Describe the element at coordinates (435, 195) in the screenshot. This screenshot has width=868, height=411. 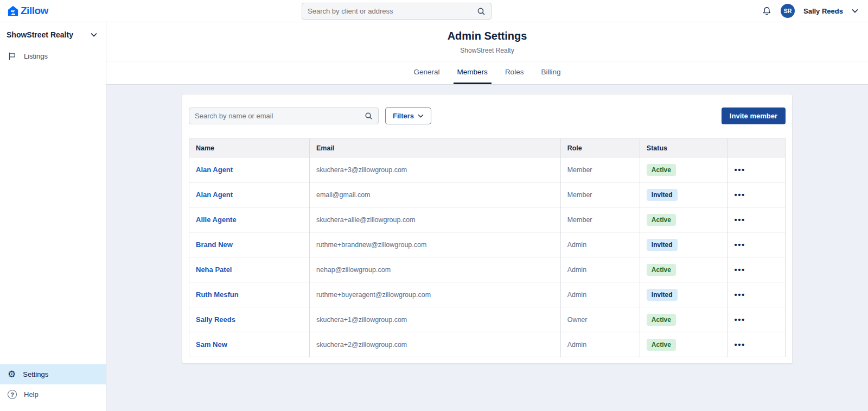
I see `member-email: email@gmail.com` at that location.